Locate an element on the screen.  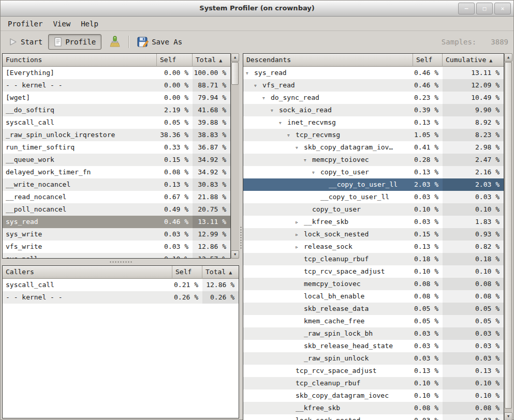
function-label: skb_copy_datagram_iov… is located at coordinates (348, 147).